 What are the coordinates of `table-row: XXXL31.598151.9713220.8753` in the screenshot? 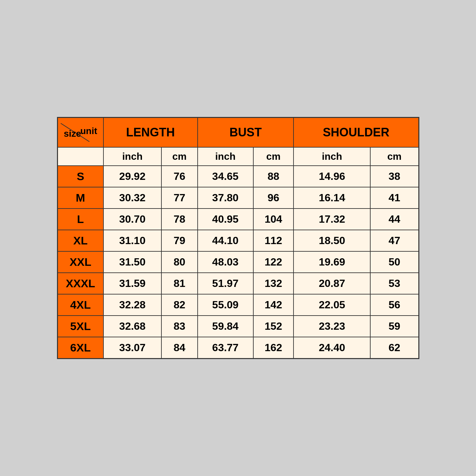 It's located at (238, 283).